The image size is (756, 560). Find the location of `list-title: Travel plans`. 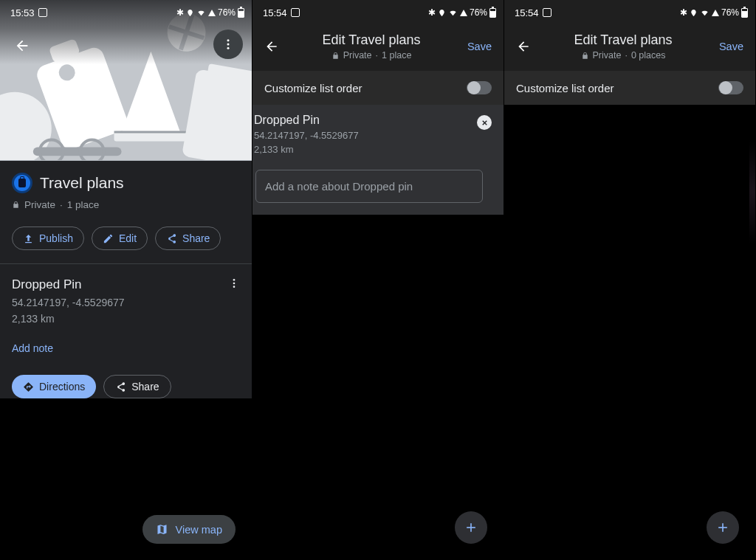

list-title: Travel plans is located at coordinates (82, 183).